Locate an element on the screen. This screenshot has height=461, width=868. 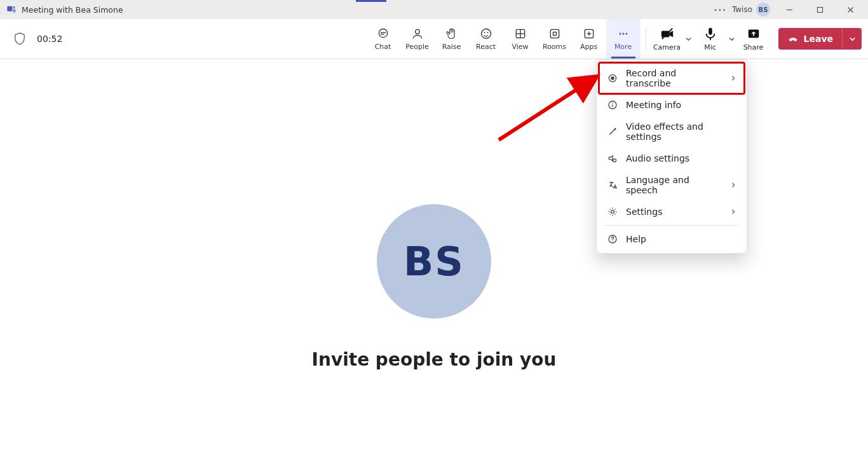
gear-icon is located at coordinates (613, 212).